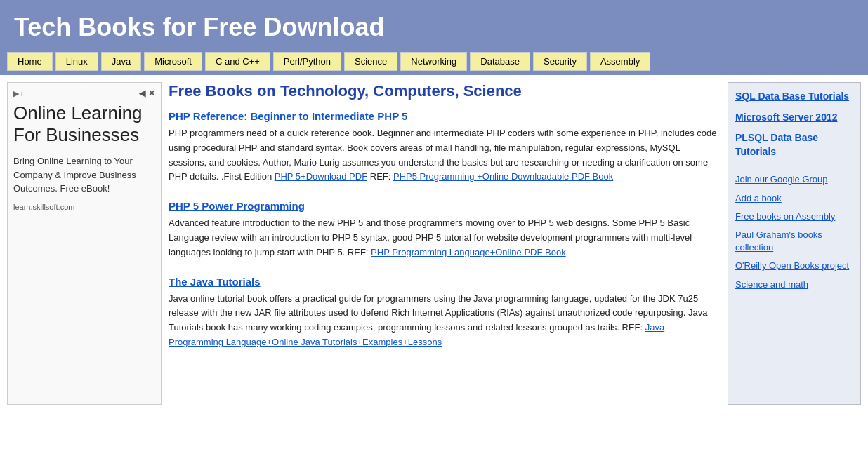 The height and width of the screenshot is (449, 868). What do you see at coordinates (445, 321) in the screenshot?
I see `book-desc-2: Java online tutorial book offers a pract…` at bounding box center [445, 321].